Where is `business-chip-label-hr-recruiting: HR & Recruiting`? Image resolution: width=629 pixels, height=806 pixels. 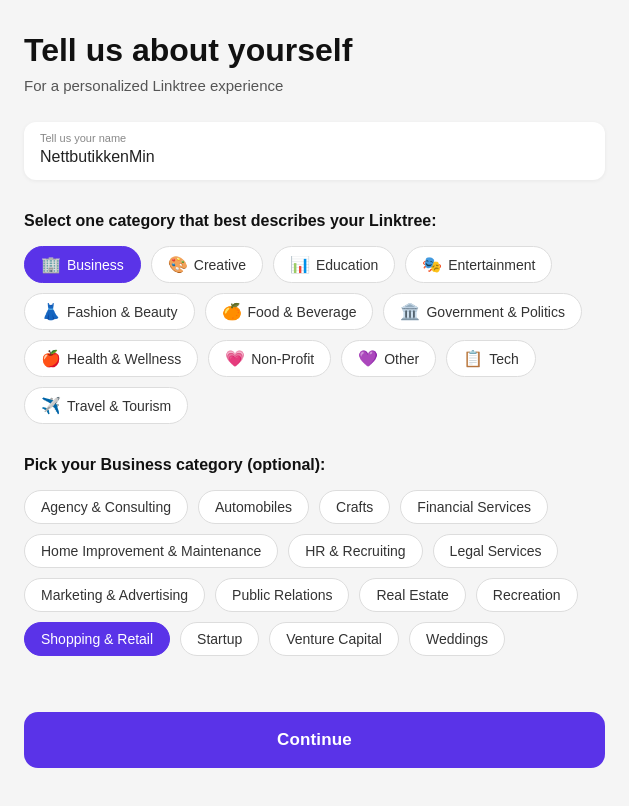
business-chip-label-hr-recruiting: HR & Recruiting is located at coordinates (355, 551).